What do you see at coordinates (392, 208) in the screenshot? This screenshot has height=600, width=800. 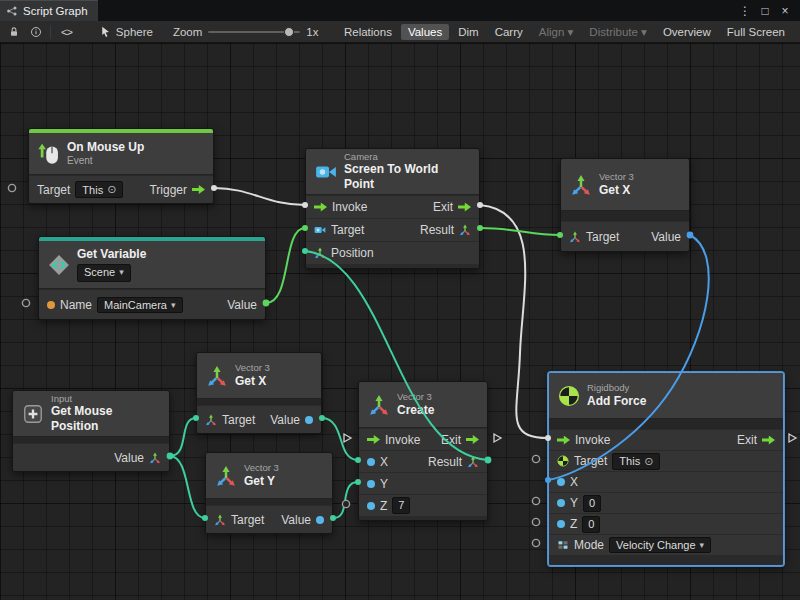 I see `node-screen-to-world-point: Camera Screen To World Point Invoke Exit…` at bounding box center [392, 208].